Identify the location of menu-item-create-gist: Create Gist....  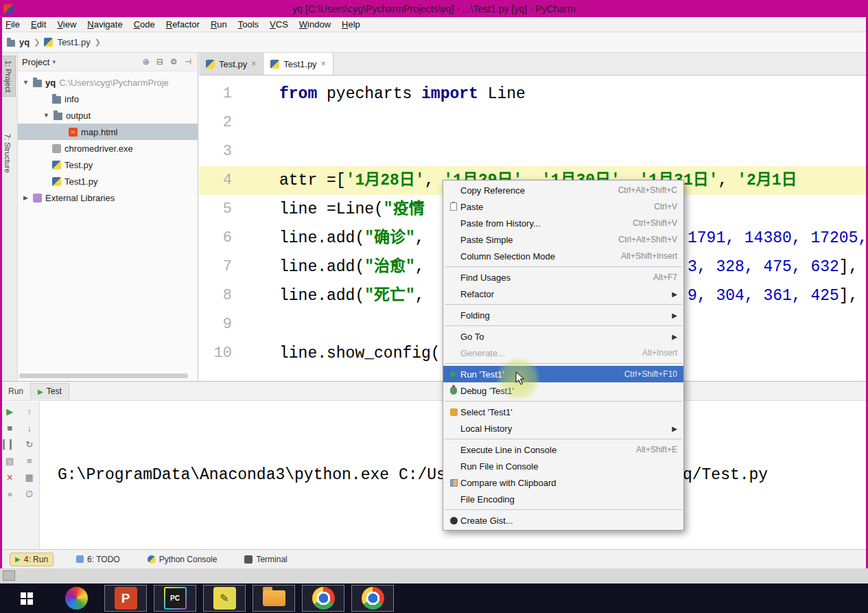
(563, 520).